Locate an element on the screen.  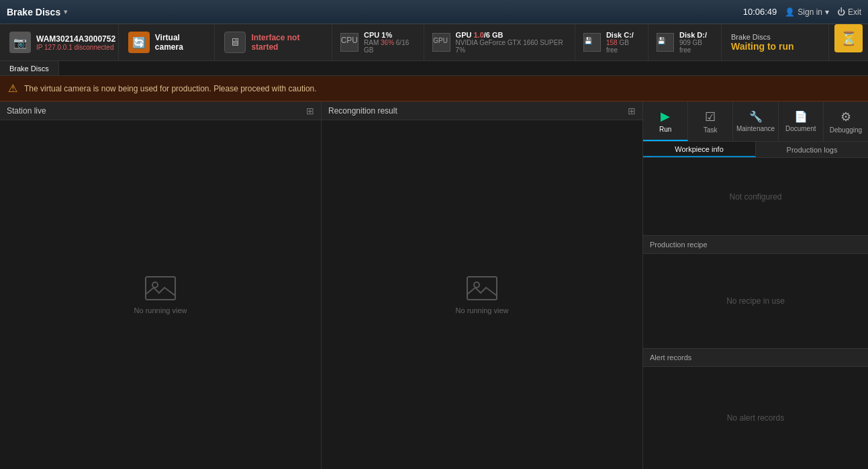
production-recipe-content: No recipe in use is located at coordinates (756, 301).